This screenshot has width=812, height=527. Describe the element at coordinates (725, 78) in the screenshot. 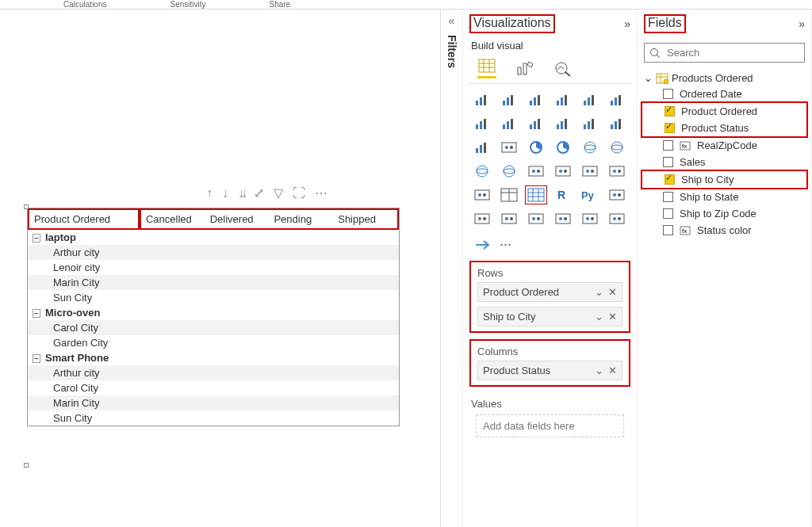

I see `table-node: ⌄ Products Ordered` at that location.